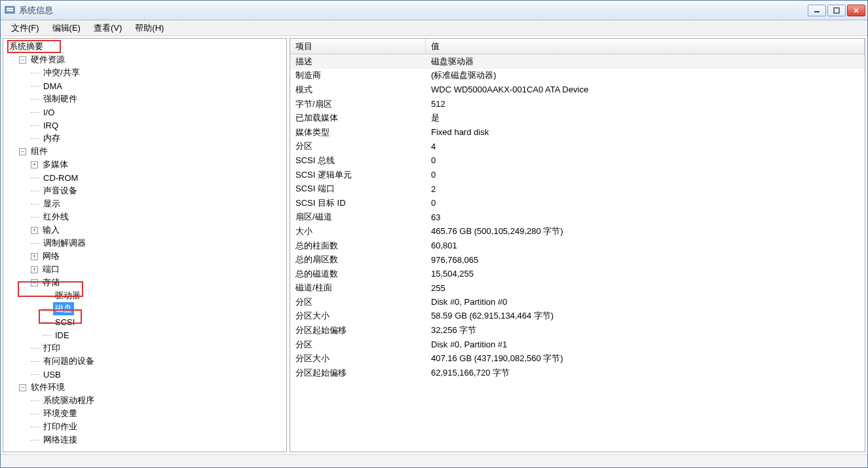 This screenshot has width=868, height=468. Describe the element at coordinates (62, 336) in the screenshot. I see `tree-ide: IDE` at that location.